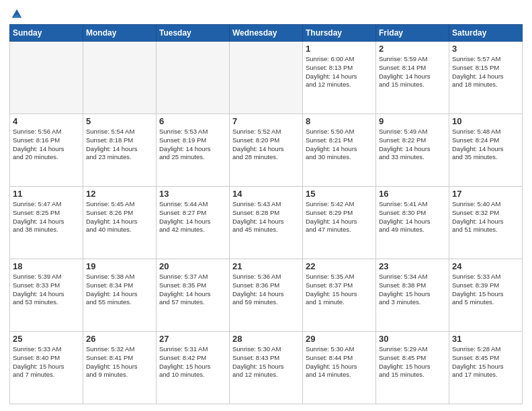 The image size is (532, 411). What do you see at coordinates (266, 193) in the screenshot?
I see `day-number: 14` at bounding box center [266, 193].